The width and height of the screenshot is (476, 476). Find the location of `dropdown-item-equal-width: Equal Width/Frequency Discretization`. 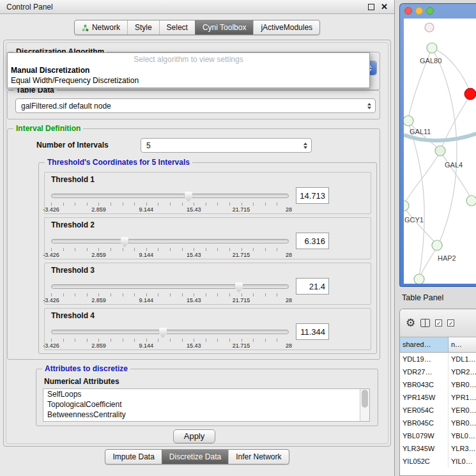

dropdown-item-equal-width: Equal Width/Frequency Discretization is located at coordinates (188, 81).